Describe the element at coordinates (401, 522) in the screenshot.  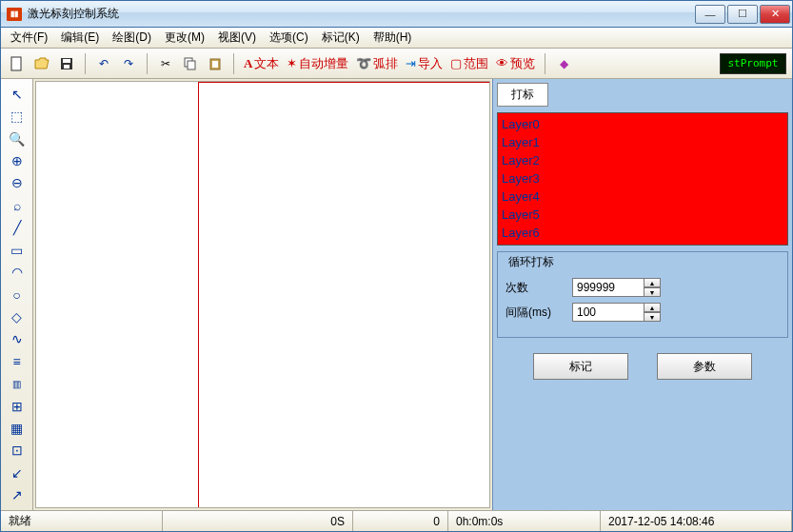
I see `status-count: 0` at that location.